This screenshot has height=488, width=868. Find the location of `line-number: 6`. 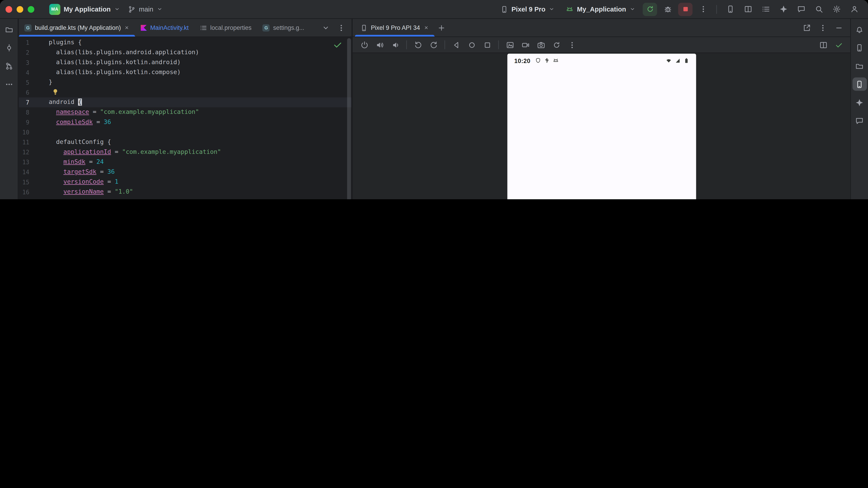

line-number: 6 is located at coordinates (34, 92).